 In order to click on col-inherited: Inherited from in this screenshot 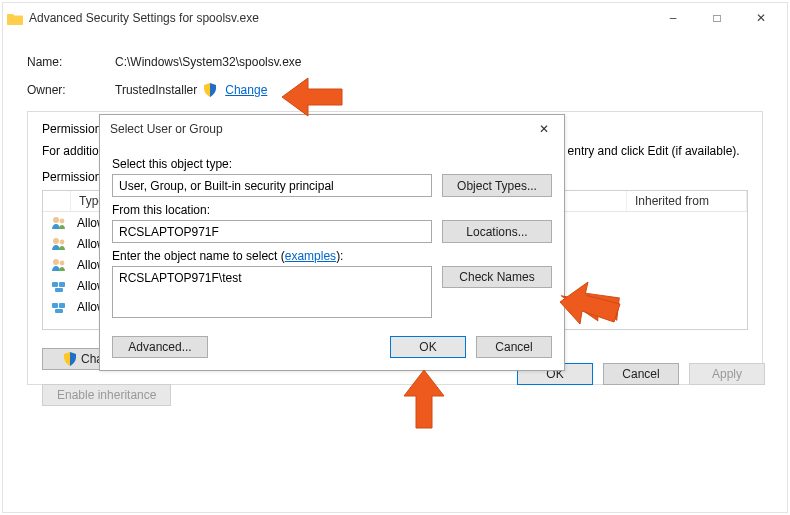, I will do `click(687, 201)`.